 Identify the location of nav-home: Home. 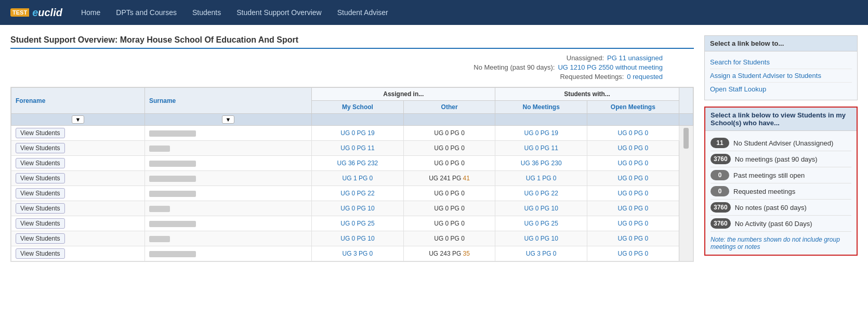
(90, 12).